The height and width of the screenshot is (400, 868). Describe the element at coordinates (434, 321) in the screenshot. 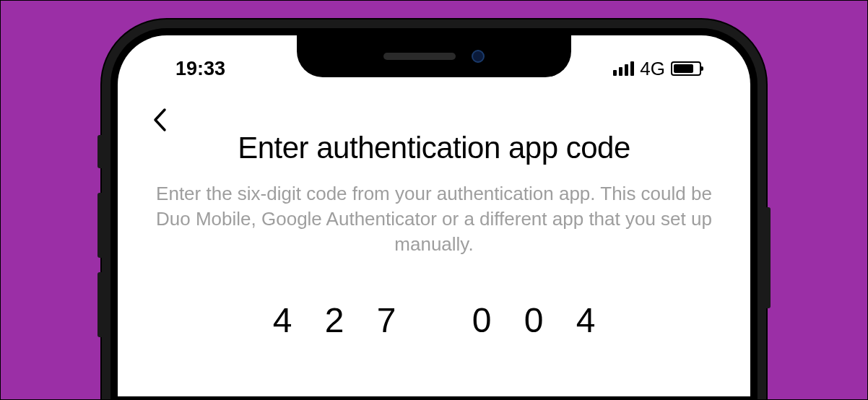

I see `code-input-row: 4 2 7 0 0 4` at that location.